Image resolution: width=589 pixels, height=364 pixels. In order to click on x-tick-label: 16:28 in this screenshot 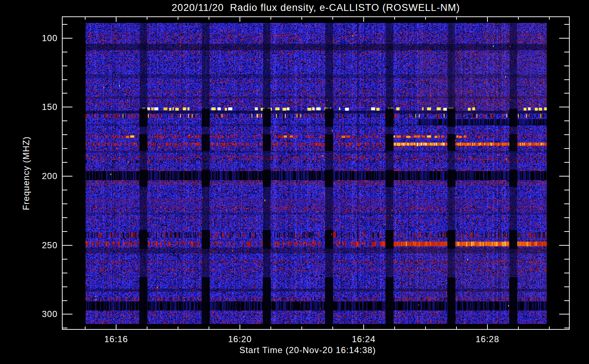, I will do `click(487, 339)`.